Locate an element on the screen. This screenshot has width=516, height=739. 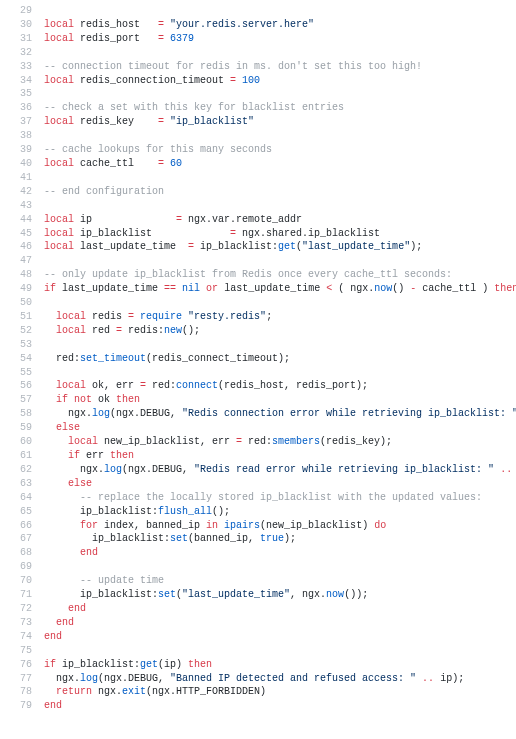
token-nm: (redis_connect_timeout); is located at coordinates (218, 358).